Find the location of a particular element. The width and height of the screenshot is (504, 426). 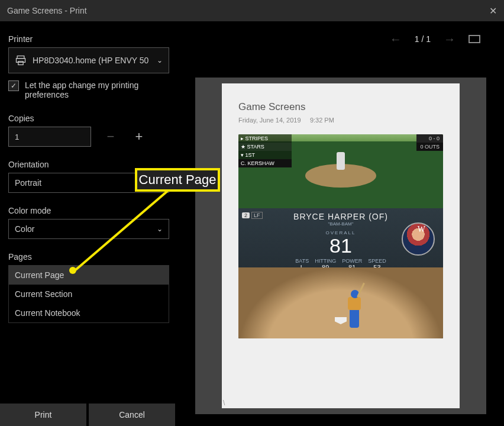

printer-dropdown: HP8D3040.home (HP ENVY 50 ⌄ is located at coordinates (89, 60).